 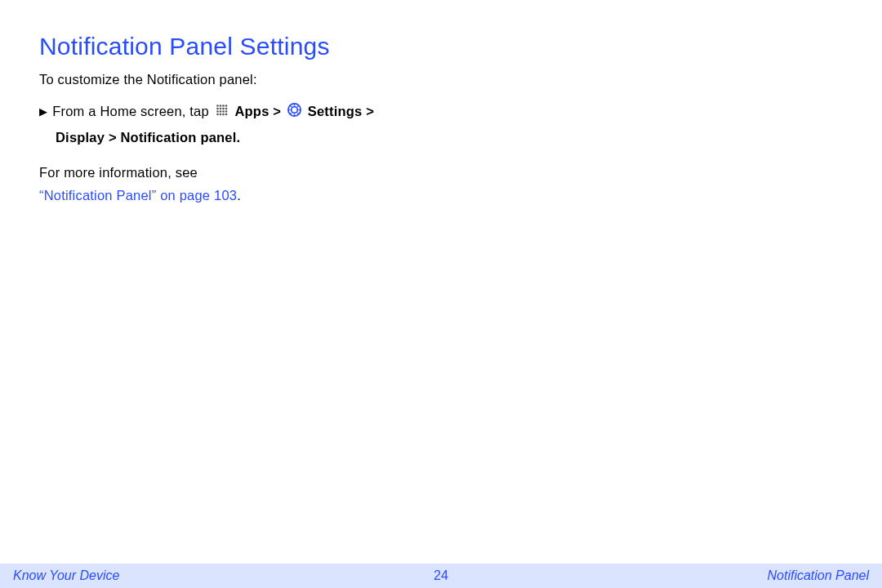 I want to click on page-heading: Notification Panel Settings, so click(x=441, y=47).